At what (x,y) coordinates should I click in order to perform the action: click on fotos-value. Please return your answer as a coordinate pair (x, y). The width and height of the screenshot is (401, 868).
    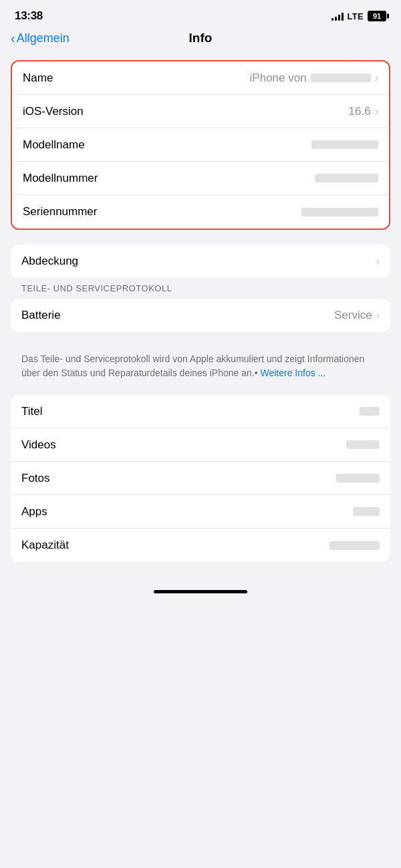
    Looking at the image, I should click on (358, 478).